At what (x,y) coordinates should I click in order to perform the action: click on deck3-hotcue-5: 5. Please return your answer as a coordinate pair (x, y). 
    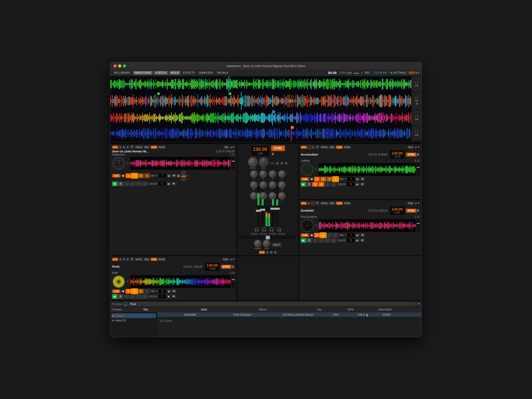
    Looking at the image, I should click on (315, 184).